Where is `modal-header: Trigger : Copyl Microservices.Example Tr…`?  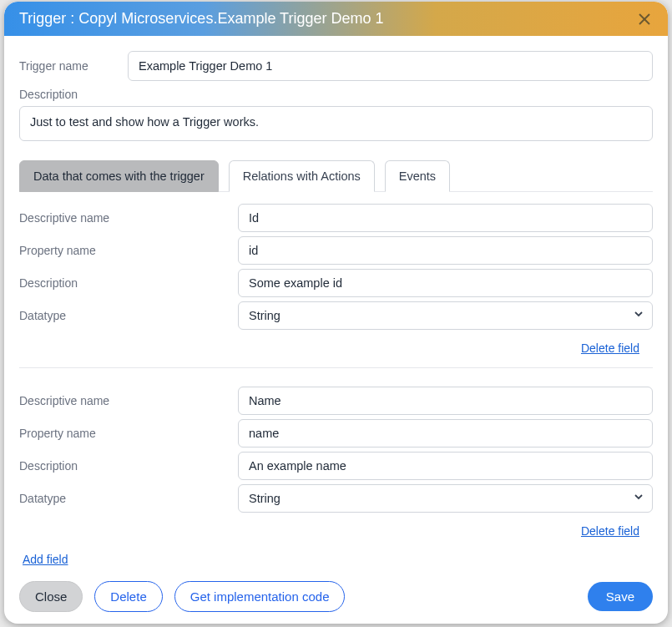 modal-header: Trigger : Copyl Microservices.Example Tr… is located at coordinates (336, 18).